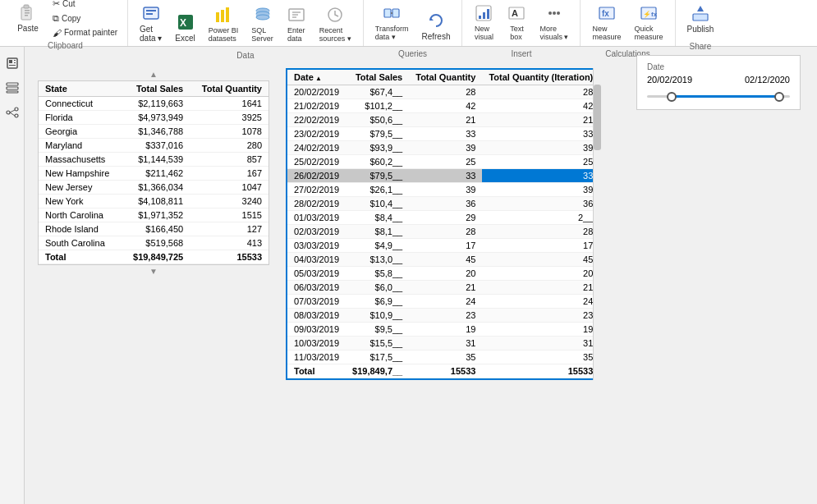  What do you see at coordinates (443, 379) in the screenshot?
I see `bottom-scrollbar: ◀ ▶` at bounding box center [443, 379].